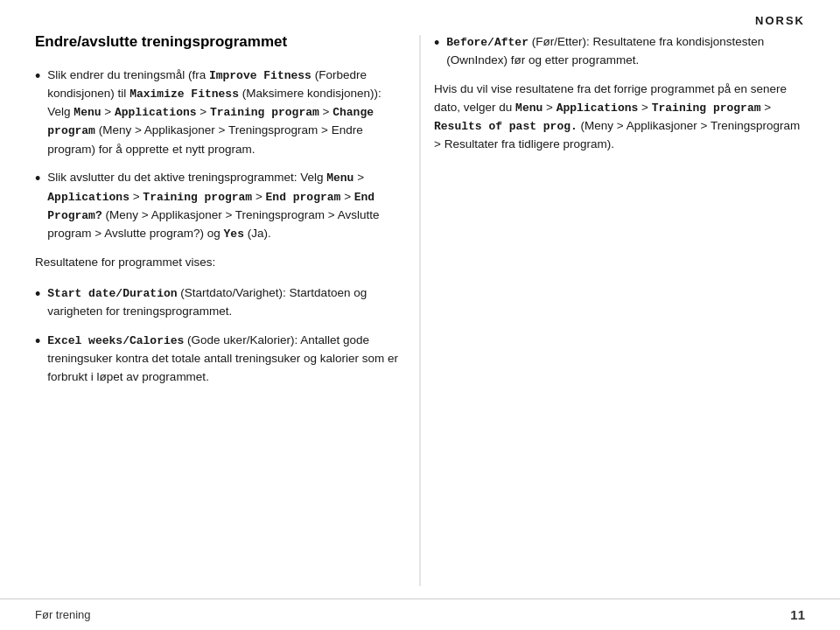 Image resolution: width=840 pixels, height=630 pixels. What do you see at coordinates (598, 108) in the screenshot?
I see `ui-applications-3: Applications` at bounding box center [598, 108].